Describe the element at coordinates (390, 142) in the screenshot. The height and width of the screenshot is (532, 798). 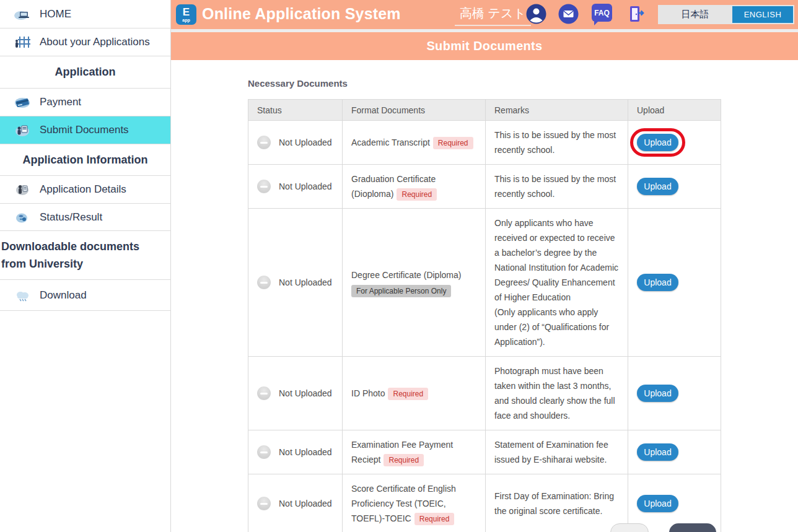
I see `document-name: Academic Transcript` at that location.